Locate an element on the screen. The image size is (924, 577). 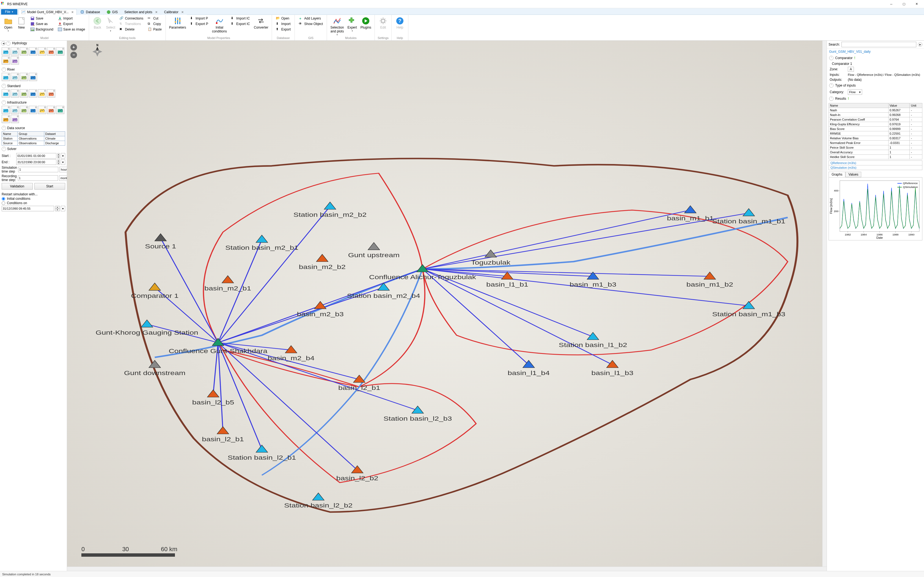
tool-spill: D is located at coordinates (15, 110).